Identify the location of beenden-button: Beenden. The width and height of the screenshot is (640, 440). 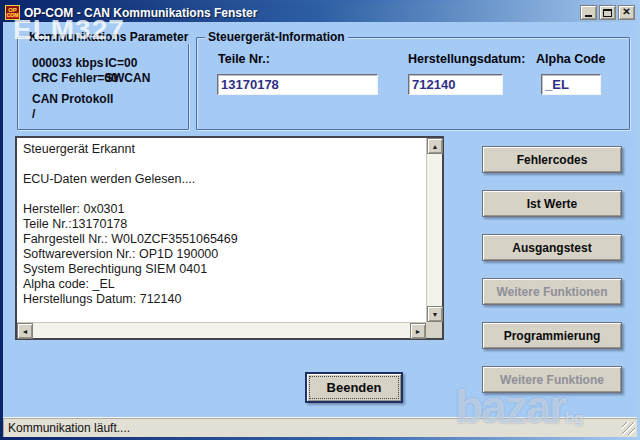
(354, 388).